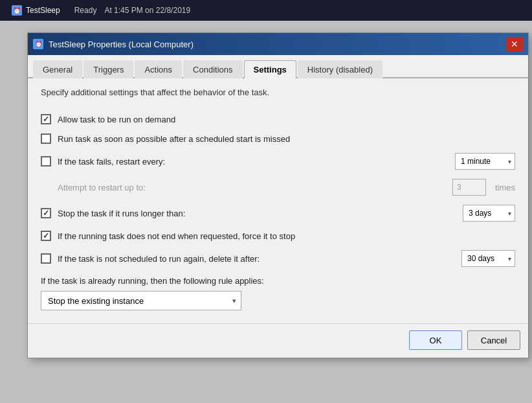 This screenshot has height=403, width=532. Describe the element at coordinates (85, 10) in the screenshot. I see `taskbar-status: Ready` at that location.